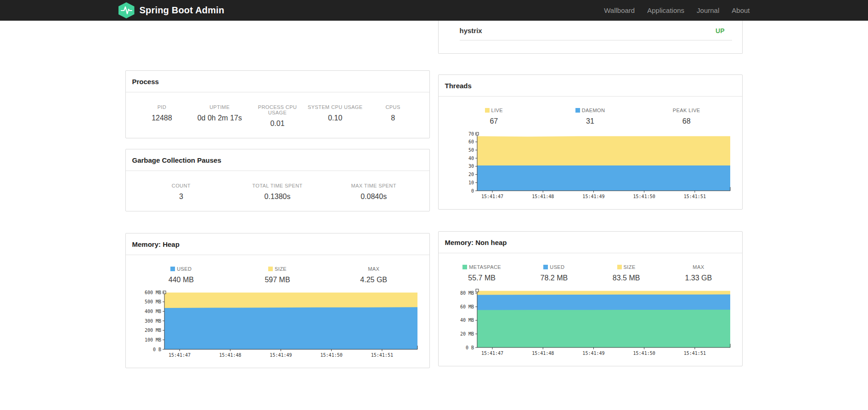  What do you see at coordinates (471, 183) in the screenshot?
I see `svg-text: 10` at bounding box center [471, 183].